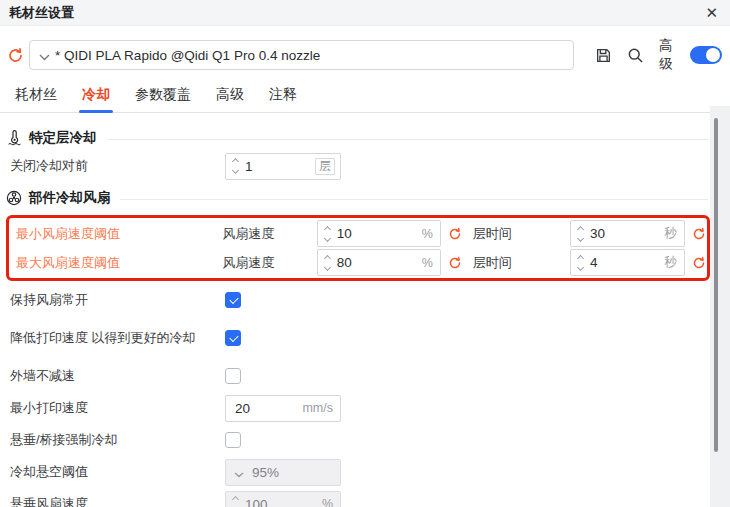 The height and width of the screenshot is (507, 730). What do you see at coordinates (163, 97) in the screenshot?
I see `tab-override: 参数覆盖` at bounding box center [163, 97].